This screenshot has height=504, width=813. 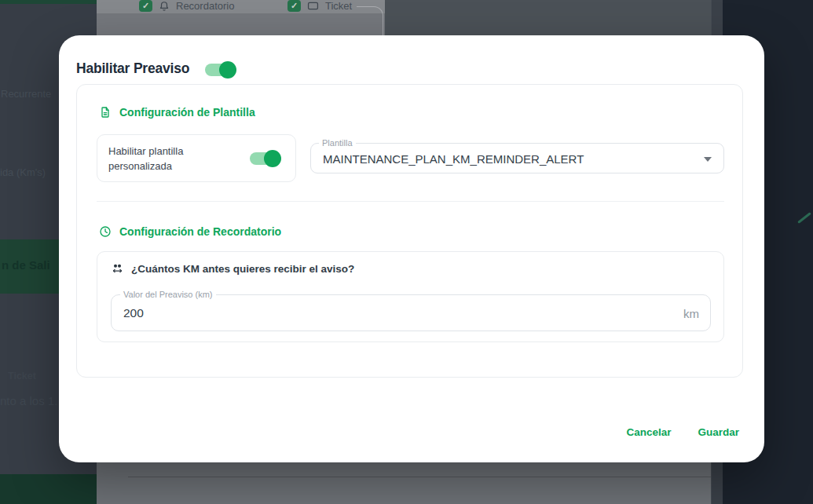 I want to click on cancel-button: Cancelar, so click(x=649, y=432).